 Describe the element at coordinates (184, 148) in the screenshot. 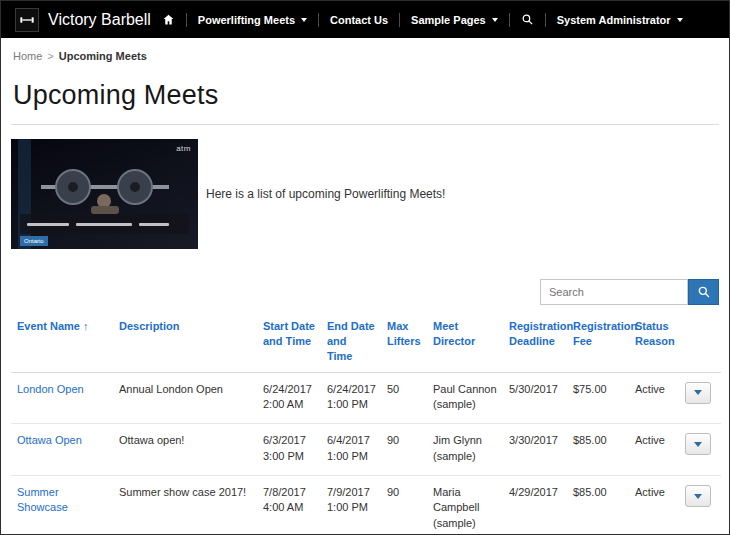

I see `video-watermark: atm` at that location.